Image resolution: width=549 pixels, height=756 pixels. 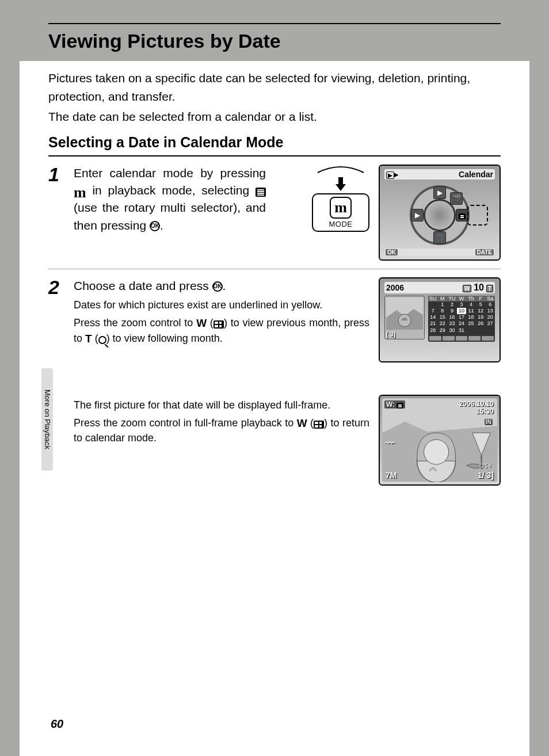 I want to click on dial-selection-highlight, so click(x=478, y=215).